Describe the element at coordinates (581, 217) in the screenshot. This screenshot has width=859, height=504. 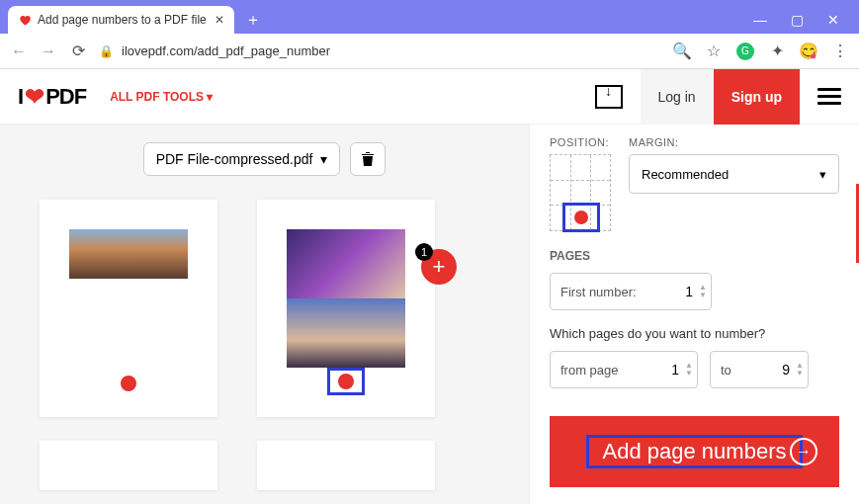
I see `position-selected-bottom-center` at that location.